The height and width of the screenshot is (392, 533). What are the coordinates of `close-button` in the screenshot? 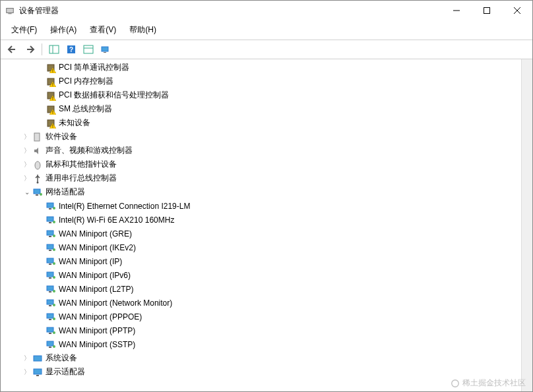 It's located at (517, 11).